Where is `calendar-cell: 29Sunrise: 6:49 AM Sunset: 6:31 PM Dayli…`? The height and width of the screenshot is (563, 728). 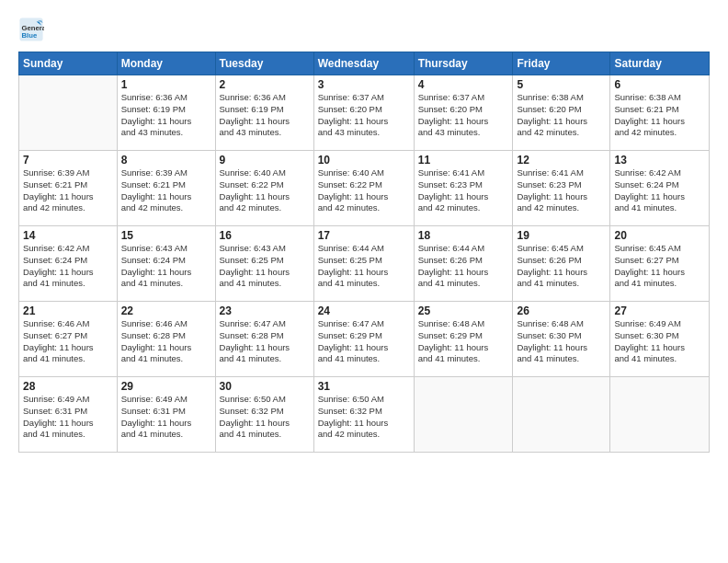 calendar-cell: 29Sunrise: 6:49 AM Sunset: 6:31 PM Dayli… is located at coordinates (165, 415).